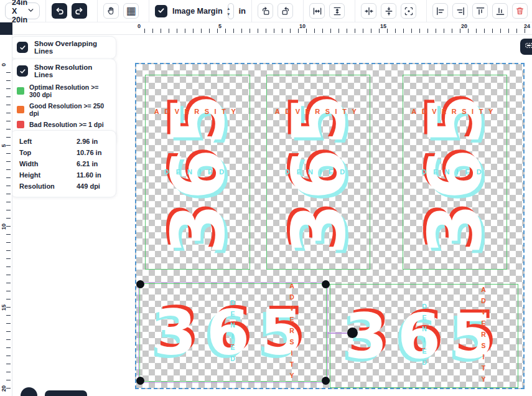 This screenshot has height=396, width=532. I want to click on trash-icon, so click(520, 11).